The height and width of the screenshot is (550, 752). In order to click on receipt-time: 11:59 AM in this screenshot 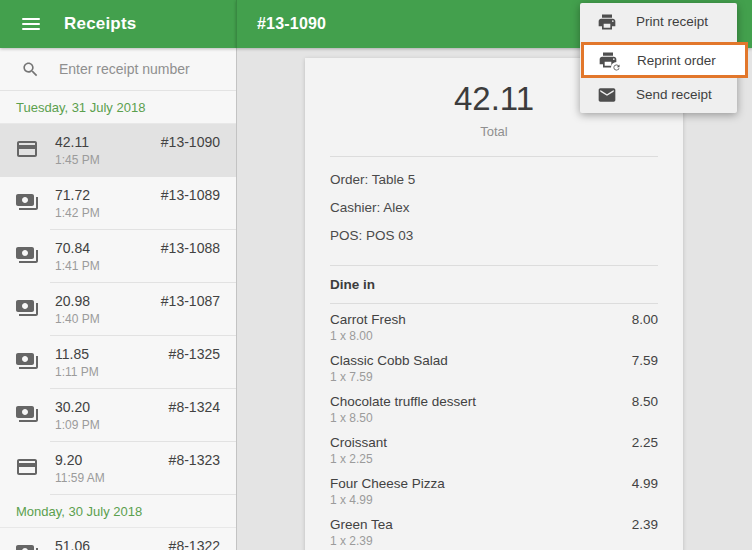, I will do `click(80, 478)`.